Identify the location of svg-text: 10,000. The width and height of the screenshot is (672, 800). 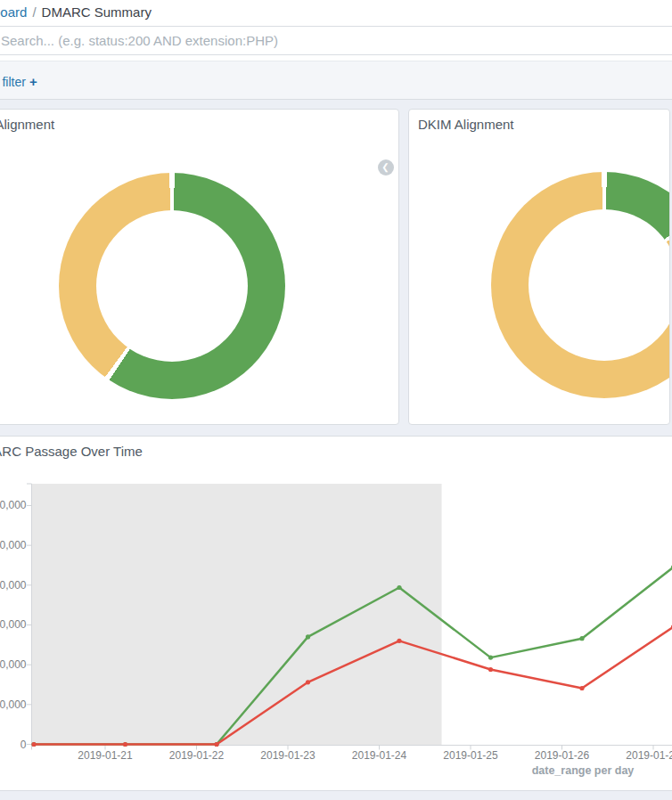
(13, 705).